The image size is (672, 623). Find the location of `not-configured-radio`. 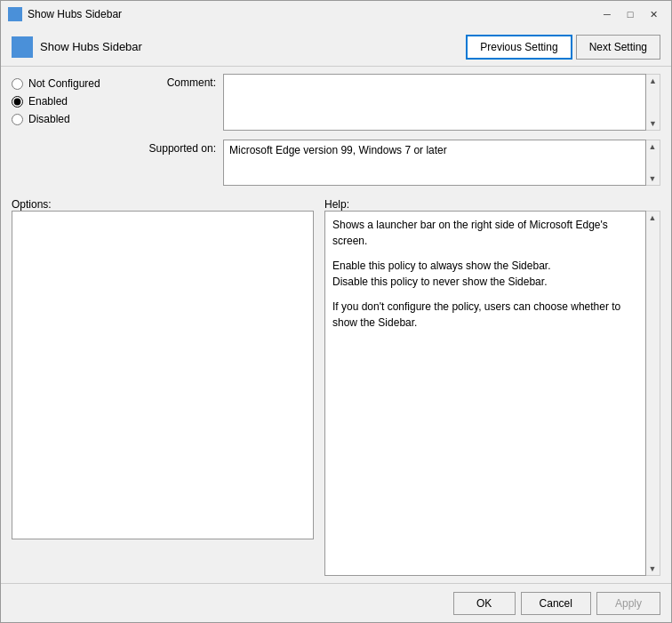

not-configured-radio is located at coordinates (18, 84).